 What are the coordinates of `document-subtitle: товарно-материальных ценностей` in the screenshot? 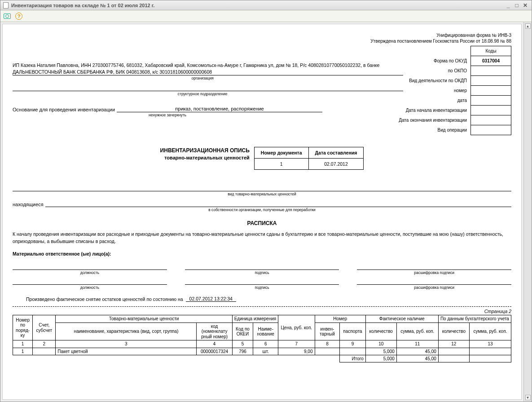 It's located at (205, 158).